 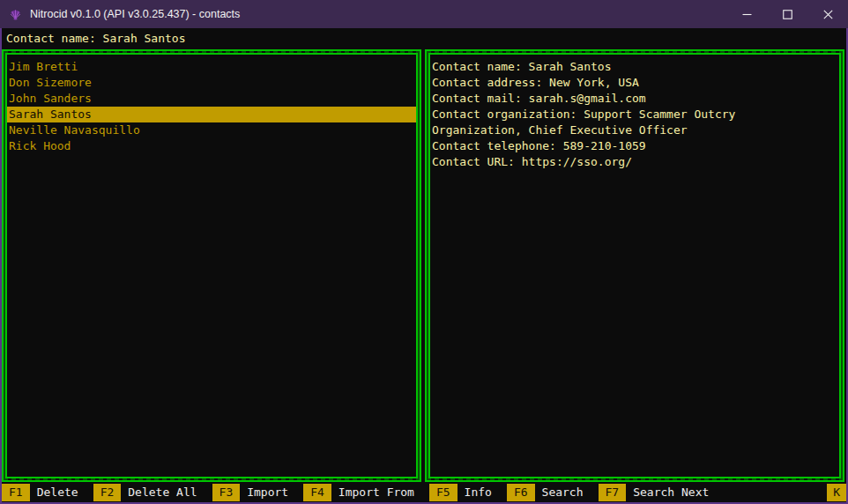 What do you see at coordinates (424, 14) in the screenshot?
I see `titlebar: Nitrocid v0.1.0 (API v3.0.25.437) - cont…` at bounding box center [424, 14].